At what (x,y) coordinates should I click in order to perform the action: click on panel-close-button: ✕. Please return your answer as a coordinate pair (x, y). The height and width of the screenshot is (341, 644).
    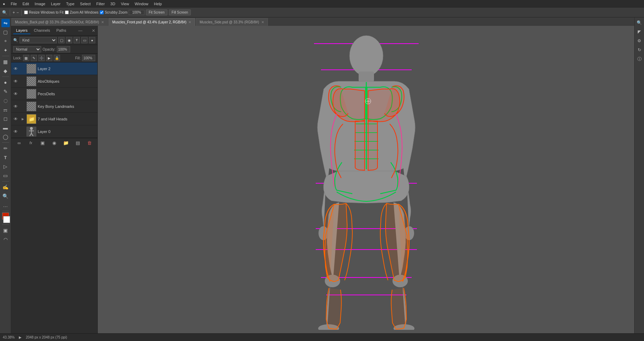
    Looking at the image, I should click on (93, 31).